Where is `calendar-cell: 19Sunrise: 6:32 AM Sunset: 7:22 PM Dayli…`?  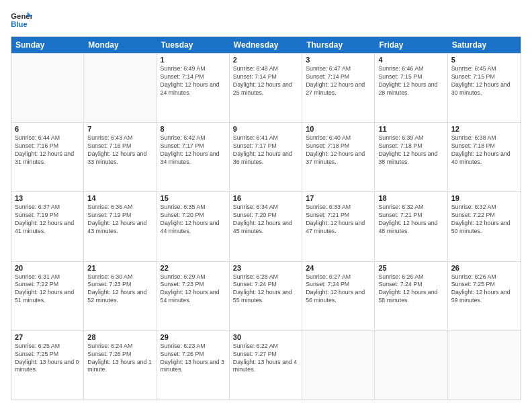
calendar-cell: 19Sunrise: 6:32 AM Sunset: 7:22 PM Dayli… is located at coordinates (484, 226).